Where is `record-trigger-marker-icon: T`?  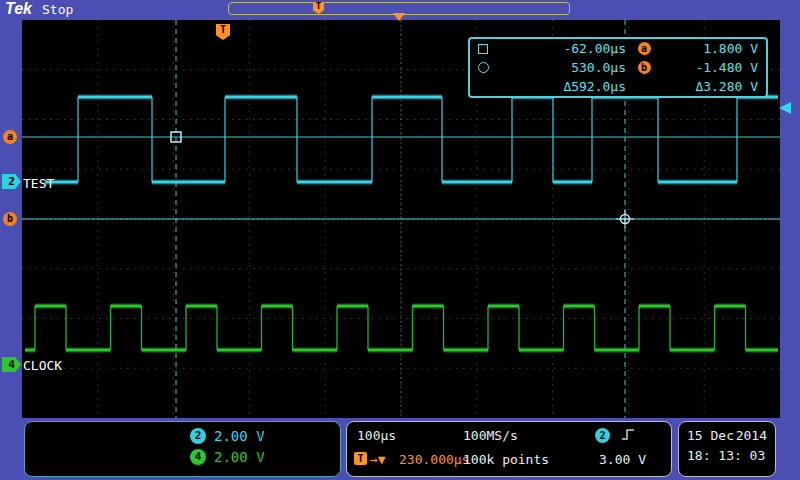
record-trigger-marker-icon: T is located at coordinates (318, 8).